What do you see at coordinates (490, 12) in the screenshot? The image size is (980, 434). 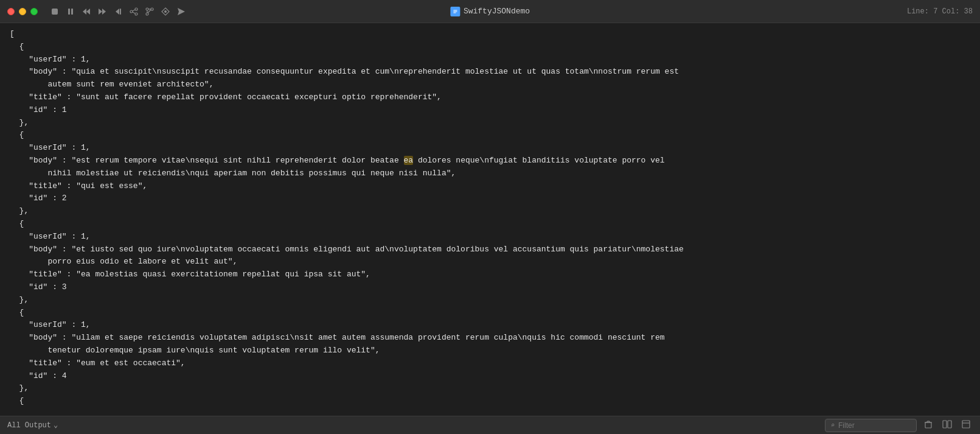 I see `titlebar-center: SwiftyJSONdemo` at bounding box center [490, 12].